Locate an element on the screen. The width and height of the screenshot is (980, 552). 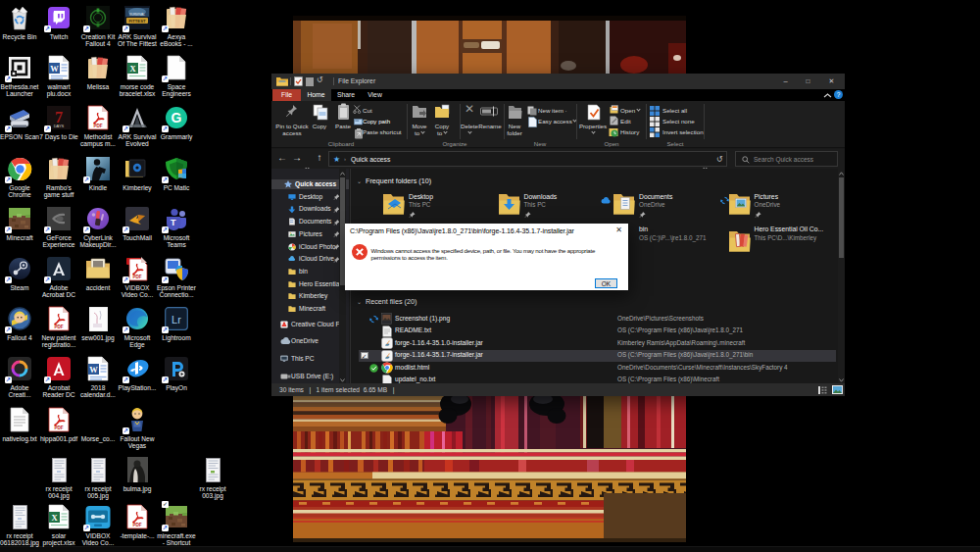
svg-text: SURVIVAL is located at coordinates (137, 15).